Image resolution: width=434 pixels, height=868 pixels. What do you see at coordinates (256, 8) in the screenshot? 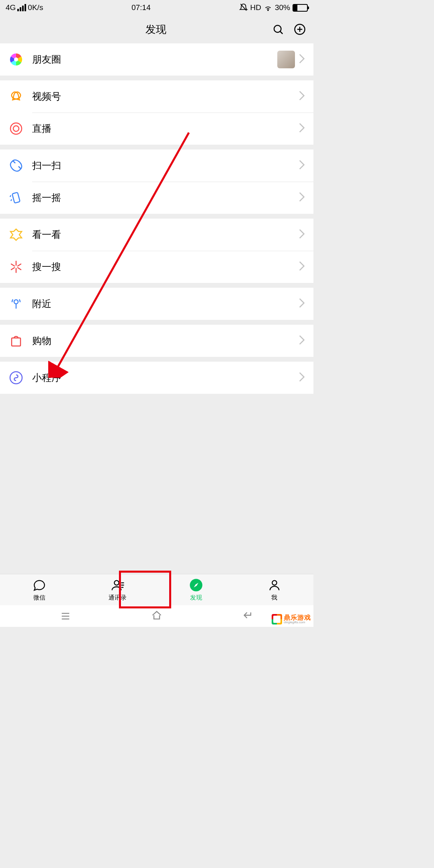
I see `hd-indicator: HD` at bounding box center [256, 8].